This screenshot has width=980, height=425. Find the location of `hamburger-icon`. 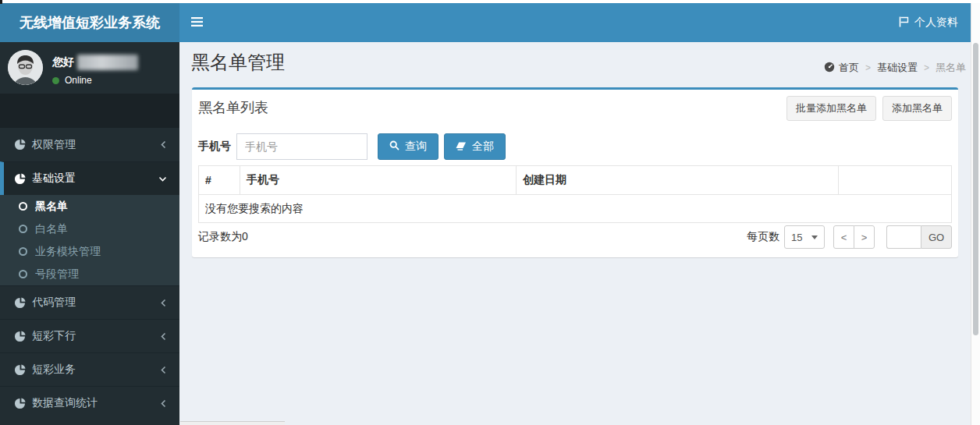

hamburger-icon is located at coordinates (197, 23).